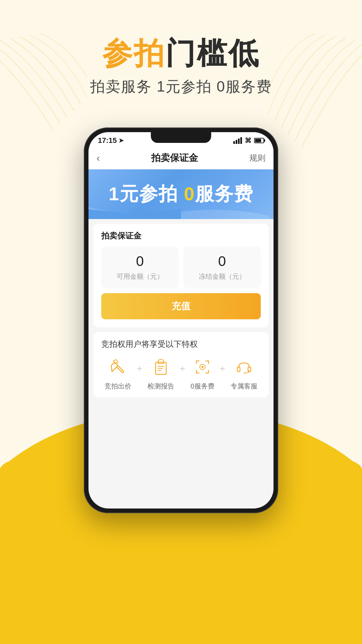 The width and height of the screenshot is (362, 644). What do you see at coordinates (222, 276) in the screenshot?
I see `frozen-label: 冻结金额（元）` at bounding box center [222, 276].